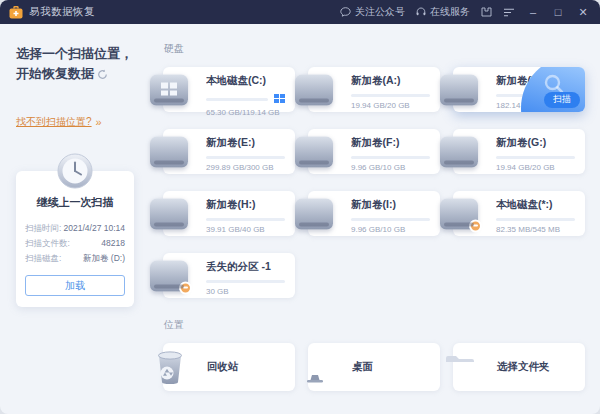  I want to click on drive-card: 丢失的分区 -1 30 GB, so click(229, 276).